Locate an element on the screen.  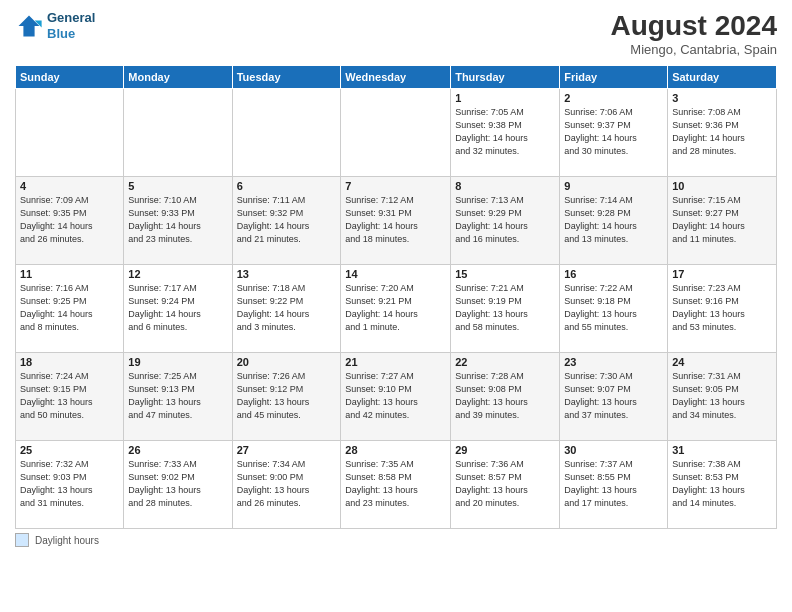
month-year: August 2024 is located at coordinates (694, 26).